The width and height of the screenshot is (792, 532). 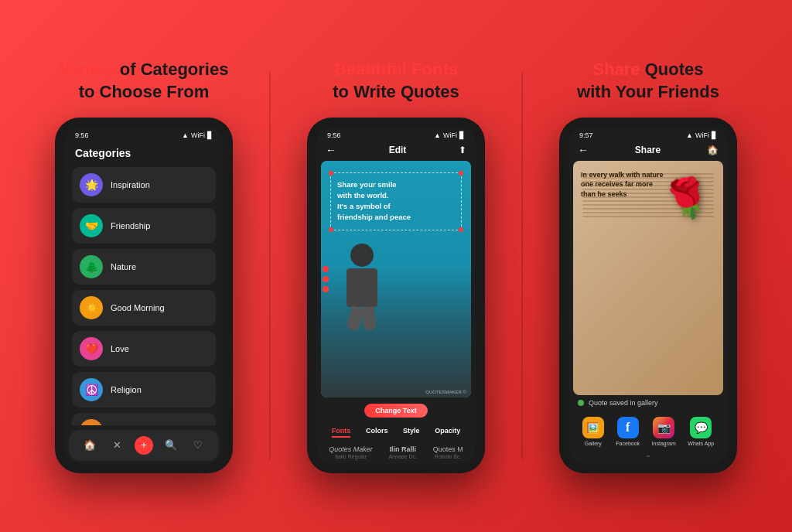 What do you see at coordinates (130, 185) in the screenshot?
I see `cat-label: Inspiration` at bounding box center [130, 185].